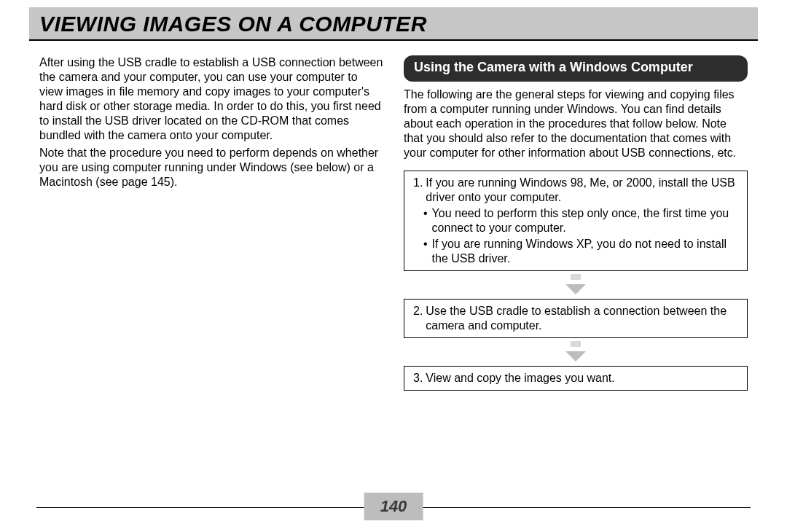  Describe the element at coordinates (576, 378) in the screenshot. I see `step-3: 3. View and copy the images you want.` at that location.